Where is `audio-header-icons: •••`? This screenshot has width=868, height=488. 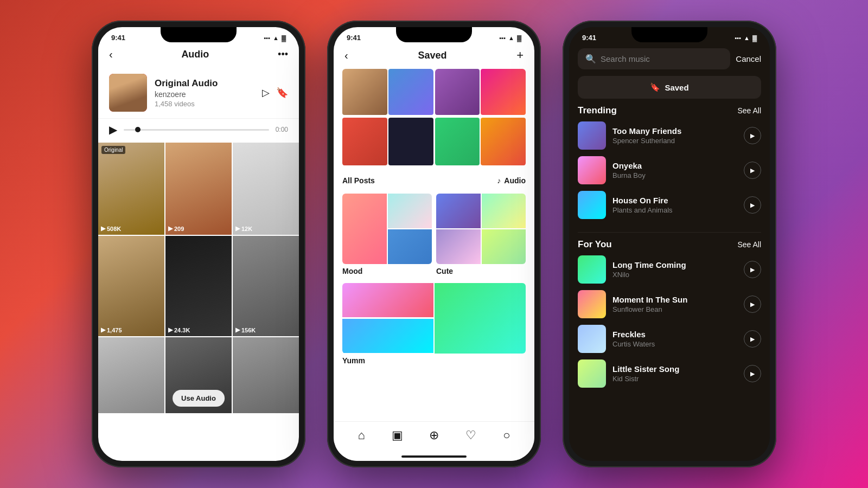 audio-header-icons: ••• is located at coordinates (283, 54).